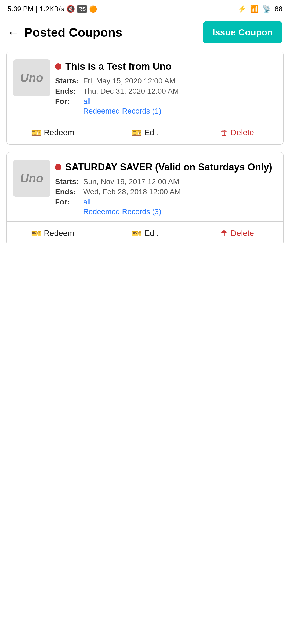  What do you see at coordinates (73, 32) in the screenshot?
I see `page-title: Posted Coupons` at bounding box center [73, 32].